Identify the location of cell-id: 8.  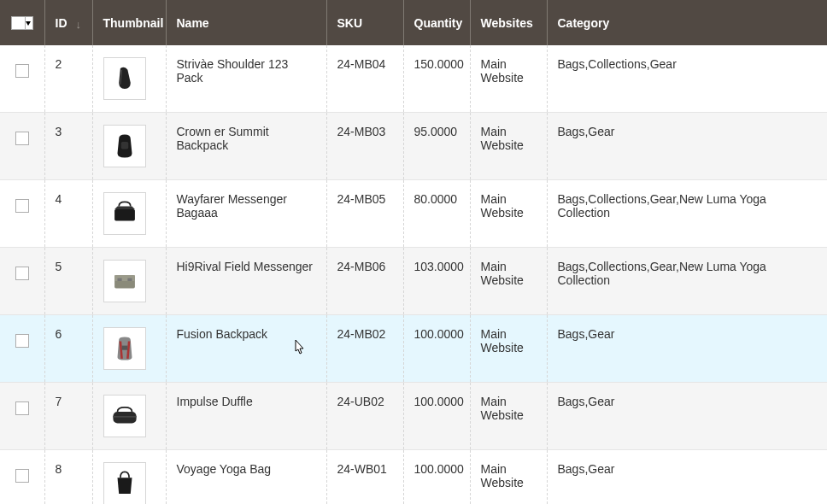
(68, 477).